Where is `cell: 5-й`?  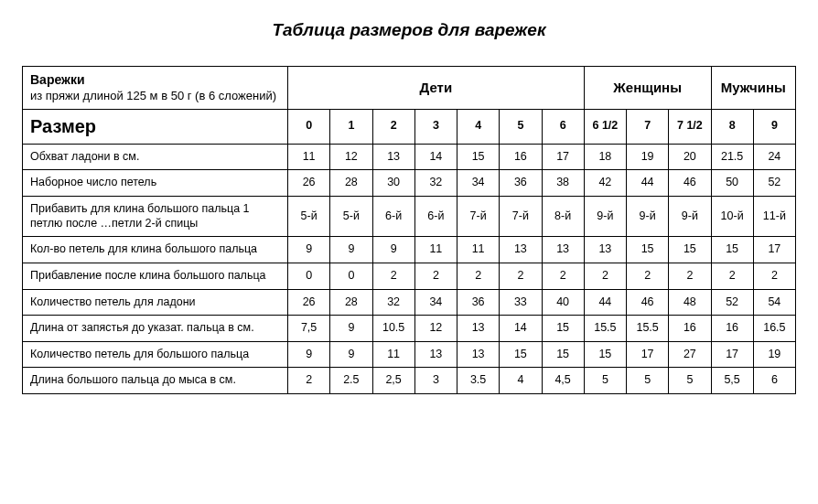 cell: 5-й is located at coordinates (351, 217).